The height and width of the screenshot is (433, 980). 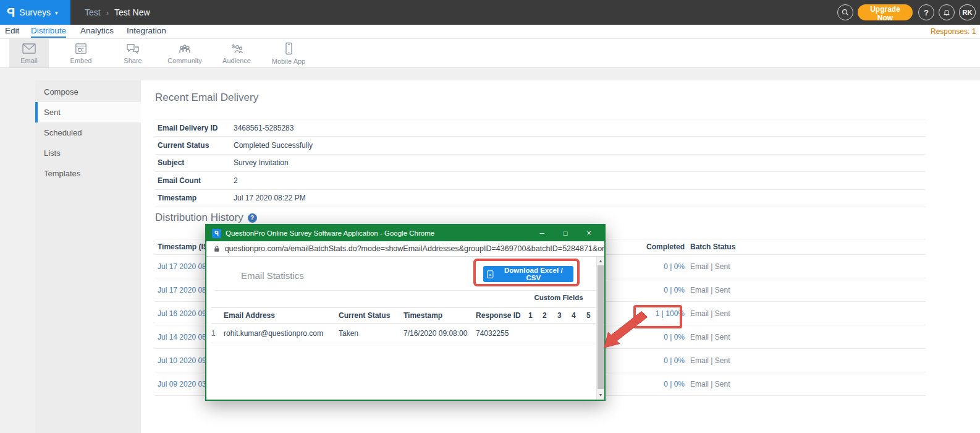 I want to click on sidebar-item-sent: Sent, so click(x=88, y=113).